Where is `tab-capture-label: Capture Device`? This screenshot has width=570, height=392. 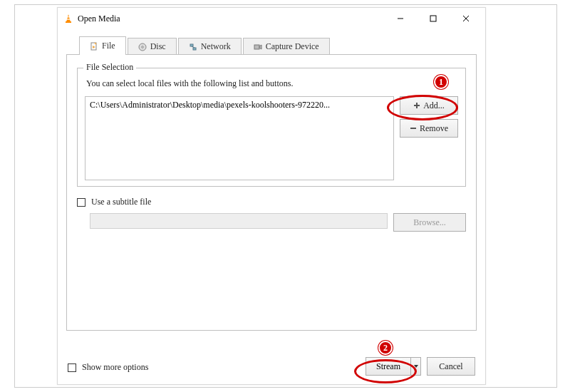
tab-capture-label: Capture Device is located at coordinates (292, 47).